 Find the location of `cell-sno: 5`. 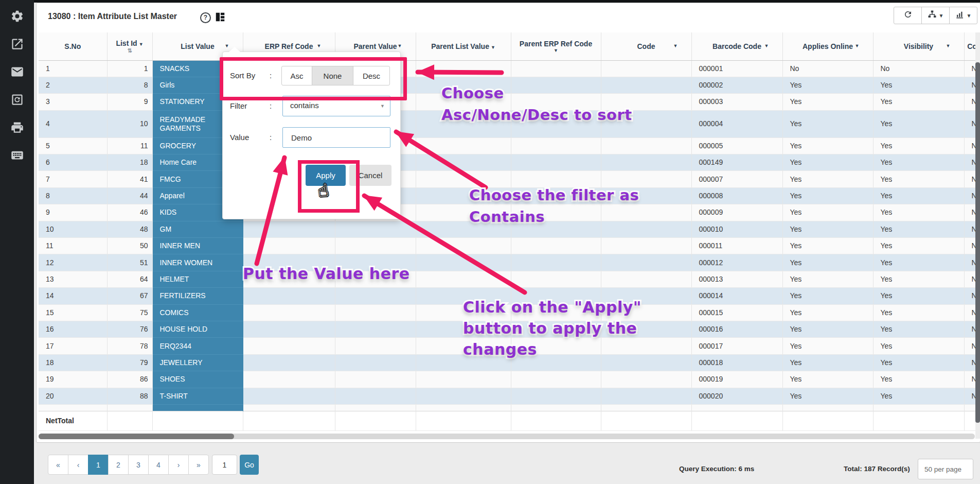

cell-sno: 5 is located at coordinates (73, 146).